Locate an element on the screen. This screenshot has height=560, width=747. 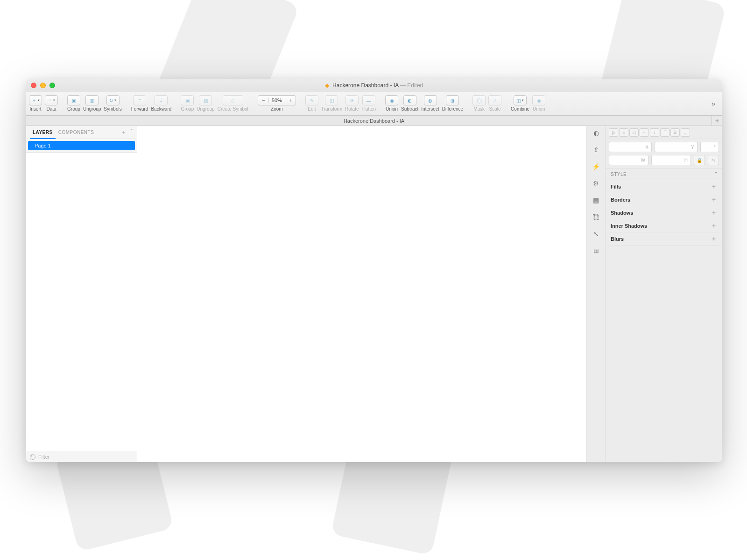
combine-button: ◫▾ is located at coordinates (520, 100).